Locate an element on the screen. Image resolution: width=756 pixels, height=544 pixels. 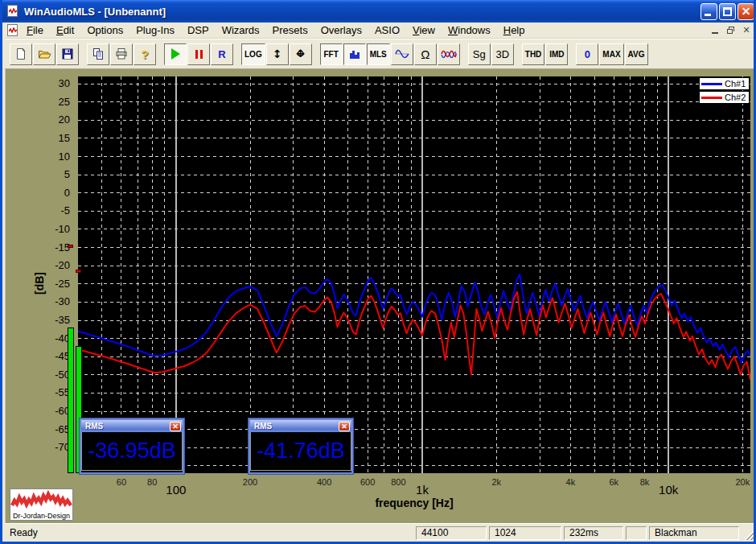
pan-button: ↔↕ is located at coordinates (301, 55).